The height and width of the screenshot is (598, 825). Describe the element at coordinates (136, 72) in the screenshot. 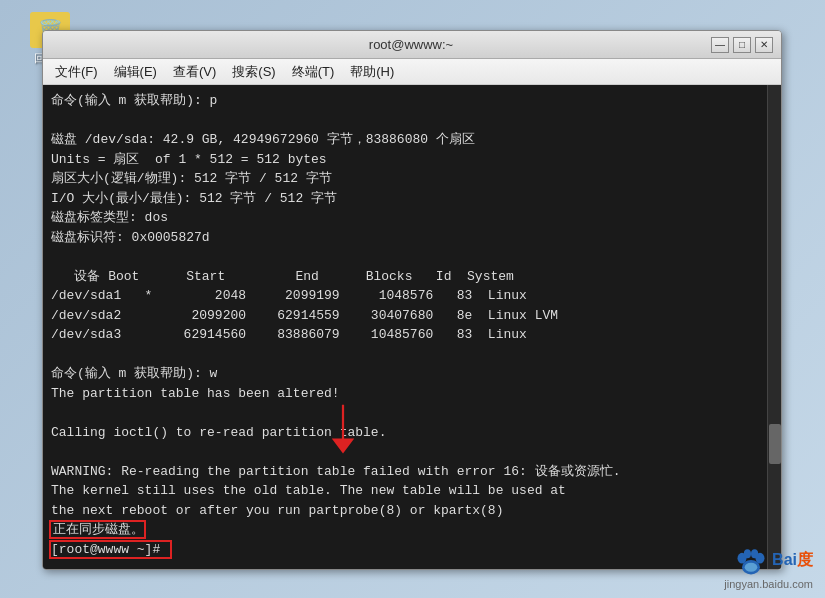

I see `menu-edit: 编辑(E)` at that location.